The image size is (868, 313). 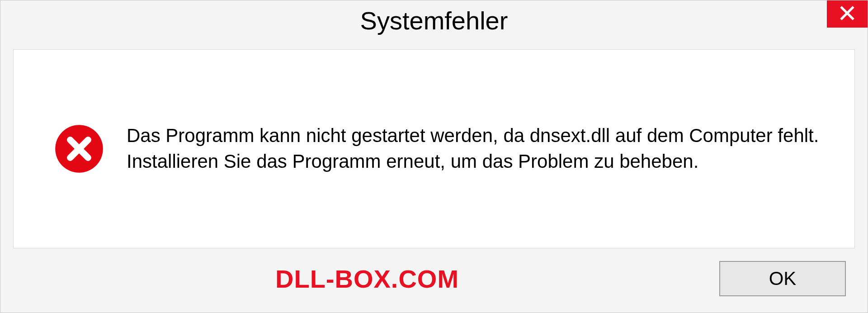 I want to click on titlebar: Systemfehler, so click(x=434, y=21).